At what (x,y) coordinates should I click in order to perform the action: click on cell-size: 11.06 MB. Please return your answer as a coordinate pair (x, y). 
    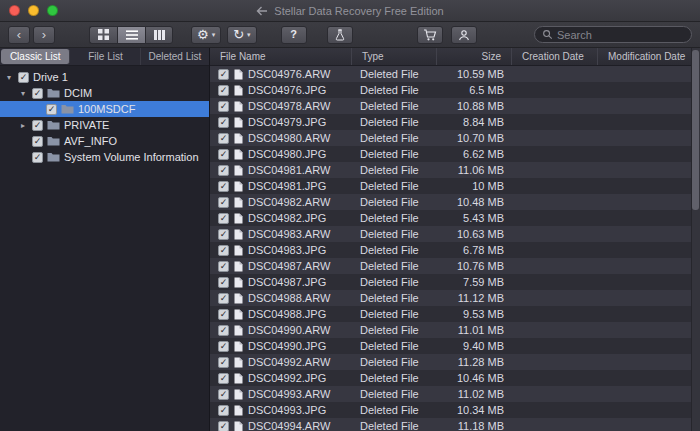
    Looking at the image, I should click on (474, 170).